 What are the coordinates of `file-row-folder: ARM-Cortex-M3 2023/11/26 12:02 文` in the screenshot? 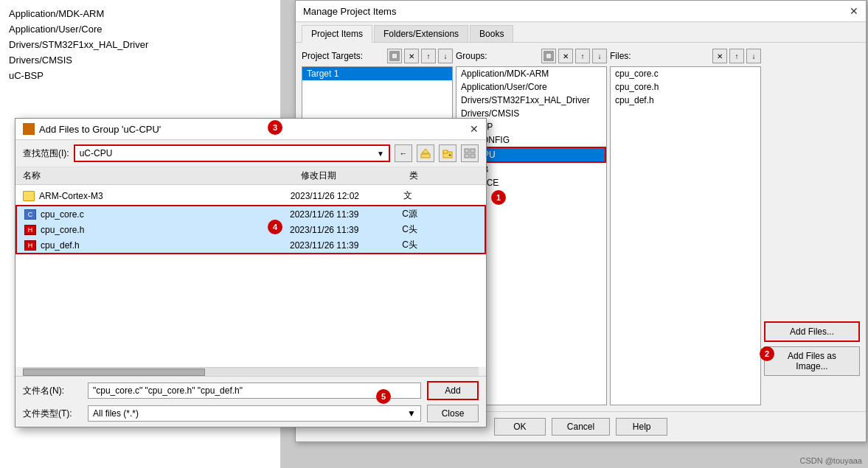 It's located at (251, 196).